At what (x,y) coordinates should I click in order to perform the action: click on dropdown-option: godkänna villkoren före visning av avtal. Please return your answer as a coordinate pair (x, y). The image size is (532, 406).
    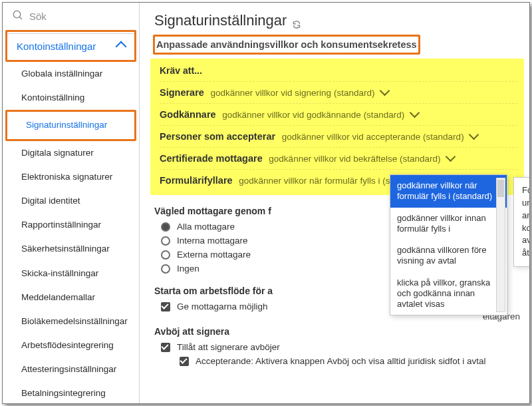
    Looking at the image, I should click on (448, 256).